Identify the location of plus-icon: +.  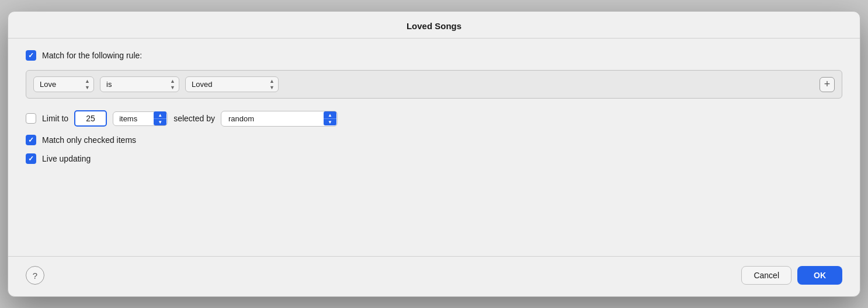
(827, 84).